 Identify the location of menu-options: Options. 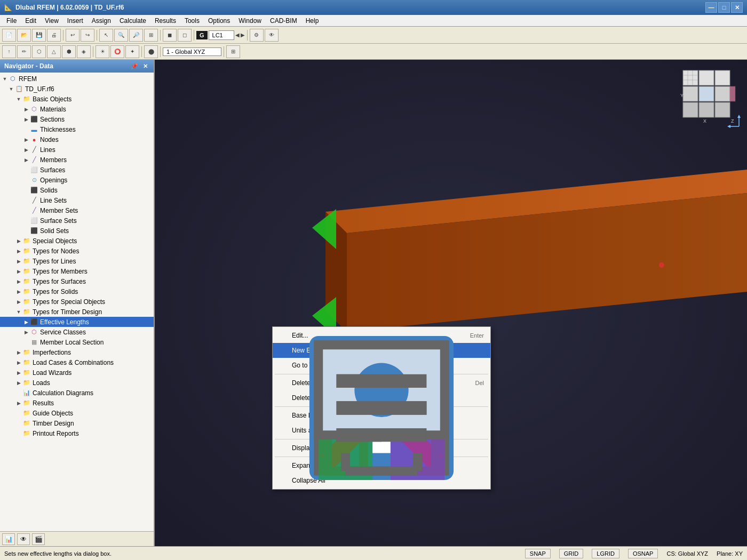
(219, 21).